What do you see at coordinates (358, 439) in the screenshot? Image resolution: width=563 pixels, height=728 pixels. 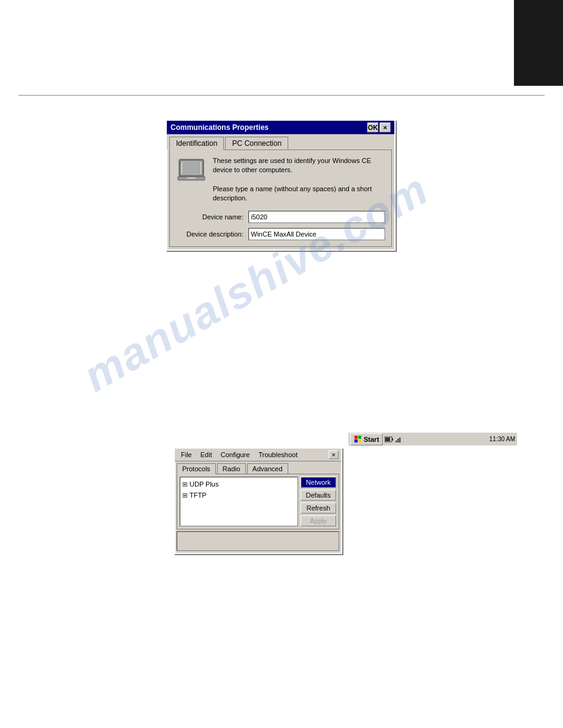 I see `start-icon` at bounding box center [358, 439].